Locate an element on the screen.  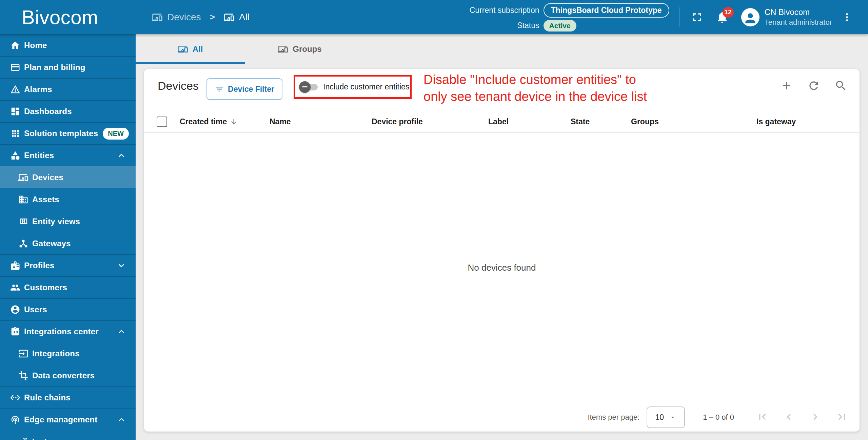
notifications-button: 12 is located at coordinates (722, 17).